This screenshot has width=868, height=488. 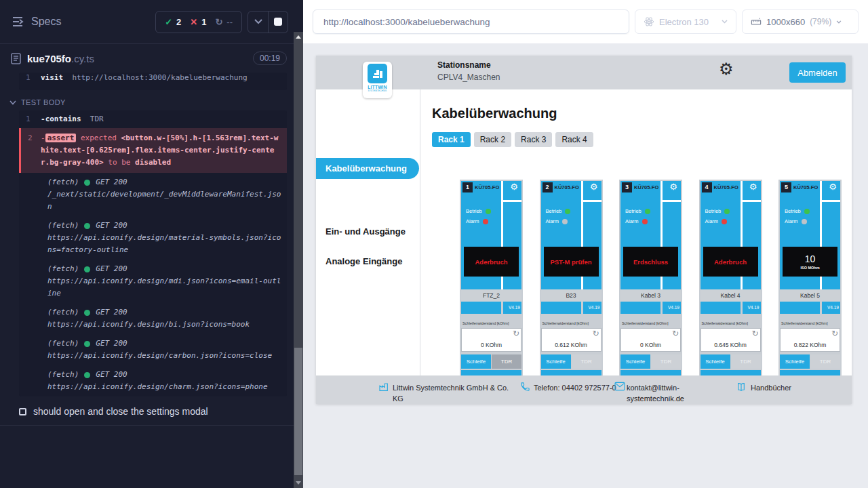 What do you see at coordinates (810, 325) in the screenshot?
I see `loop-resistance-label: Schleifenwiderstand [kOhm]` at bounding box center [810, 325].